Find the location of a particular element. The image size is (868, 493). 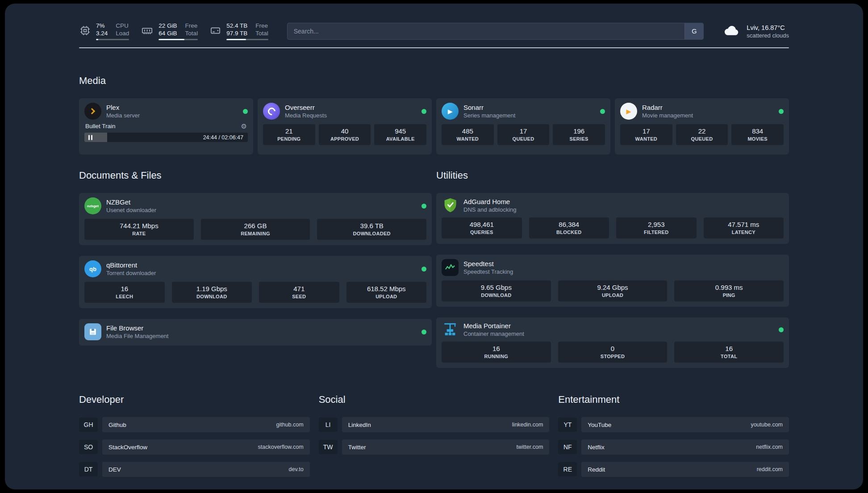

stat-label: LATENCY is located at coordinates (744, 232).